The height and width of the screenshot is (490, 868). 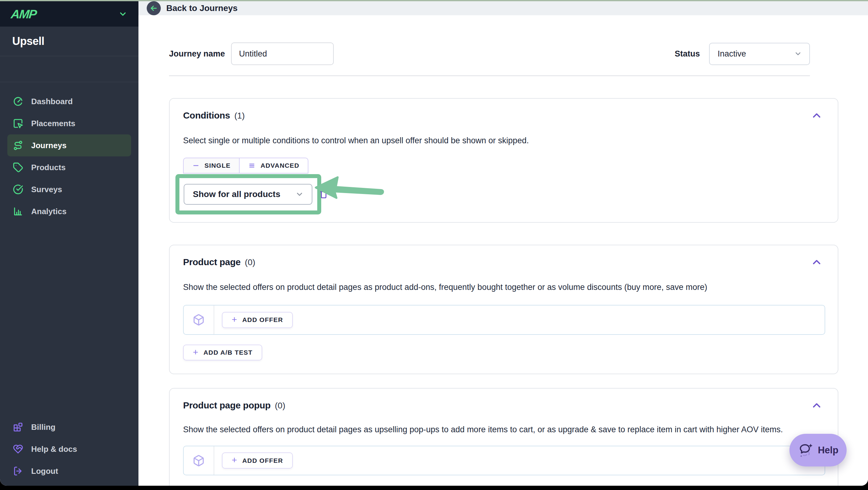 What do you see at coordinates (18, 471) in the screenshot?
I see `logout-icon` at bounding box center [18, 471].